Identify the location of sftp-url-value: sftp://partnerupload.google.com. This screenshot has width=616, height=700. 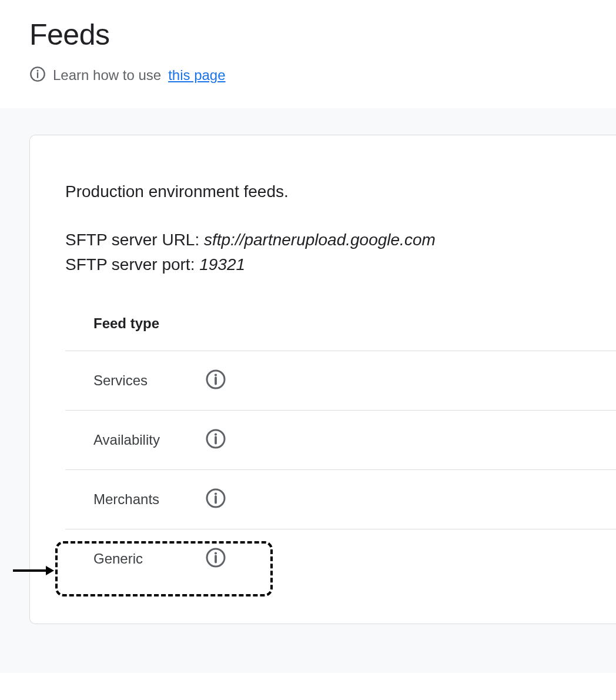
(320, 240).